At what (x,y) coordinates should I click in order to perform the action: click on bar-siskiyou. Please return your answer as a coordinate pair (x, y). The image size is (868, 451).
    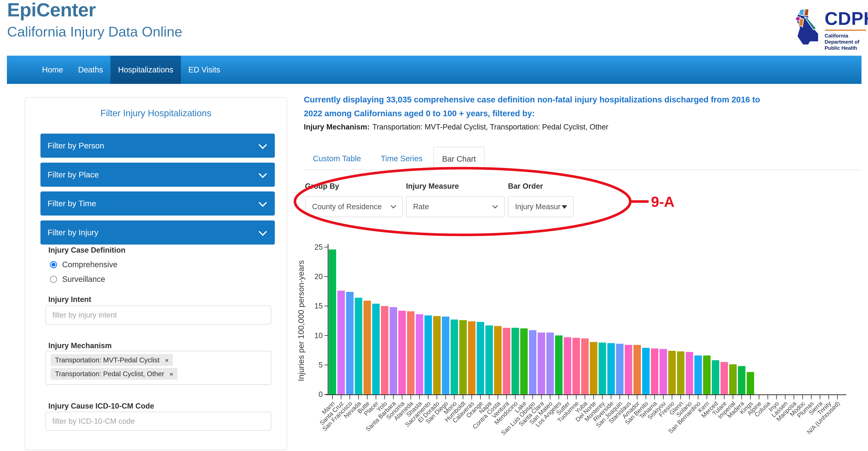
    Looking at the image, I should click on (663, 371).